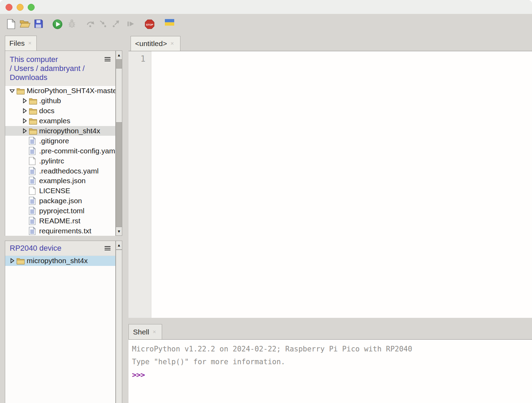  Describe the element at coordinates (119, 231) in the screenshot. I see `scroll-down-icon: ▼` at that location.